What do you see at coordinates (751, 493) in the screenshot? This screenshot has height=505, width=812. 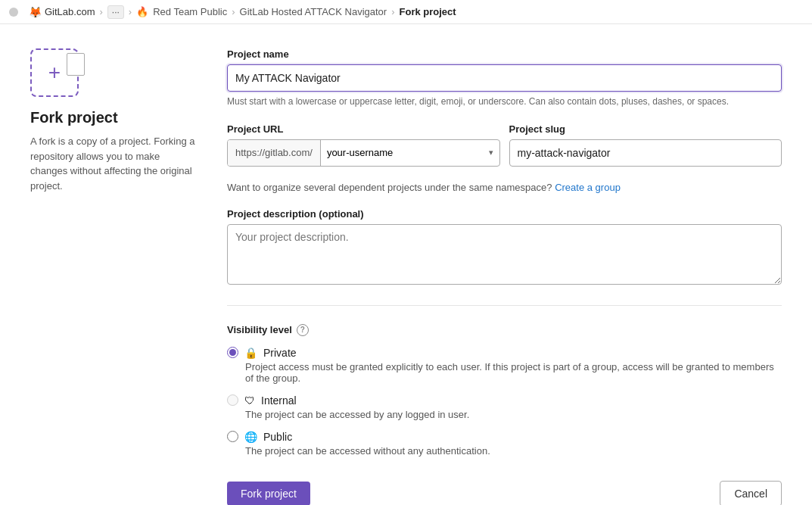 I see `cancel-button: Cancel` at bounding box center [751, 493].